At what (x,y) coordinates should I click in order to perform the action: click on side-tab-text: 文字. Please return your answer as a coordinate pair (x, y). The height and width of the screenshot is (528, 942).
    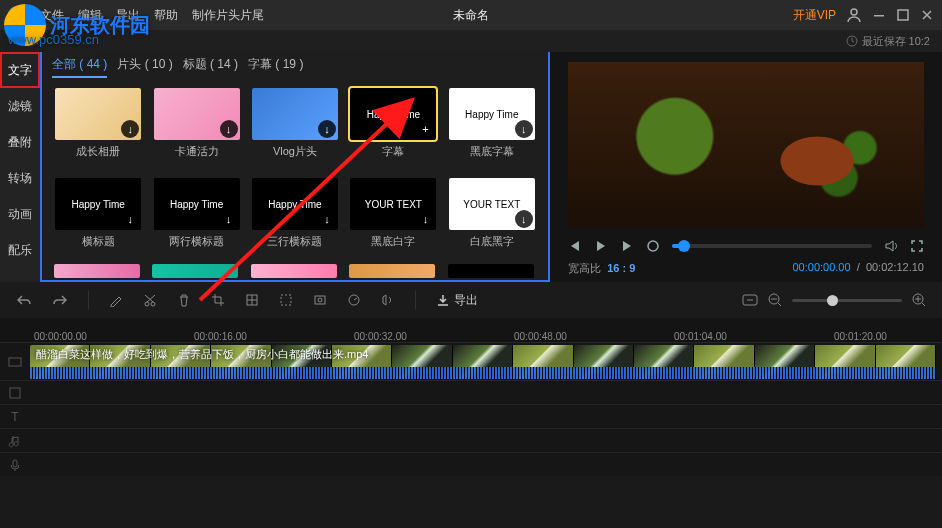
    Looking at the image, I should click on (20, 70).